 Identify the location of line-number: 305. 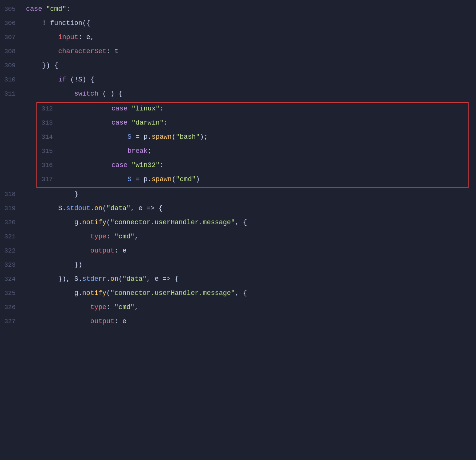
(13, 9).